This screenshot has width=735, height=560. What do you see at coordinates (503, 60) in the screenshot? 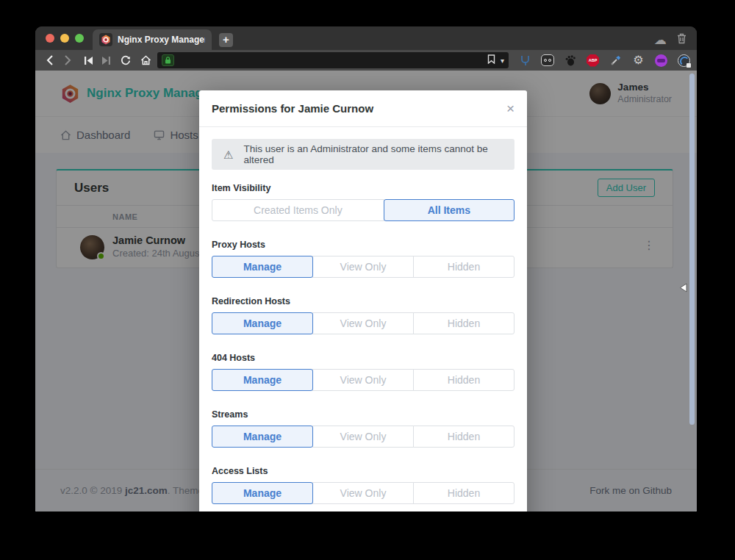
I see `bookmarks-dropdown-caret: ▾` at bounding box center [503, 60].